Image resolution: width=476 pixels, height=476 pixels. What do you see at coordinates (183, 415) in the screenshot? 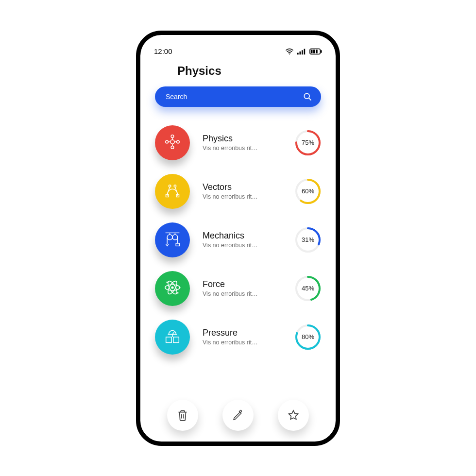
I see `trash-icon` at bounding box center [183, 415].